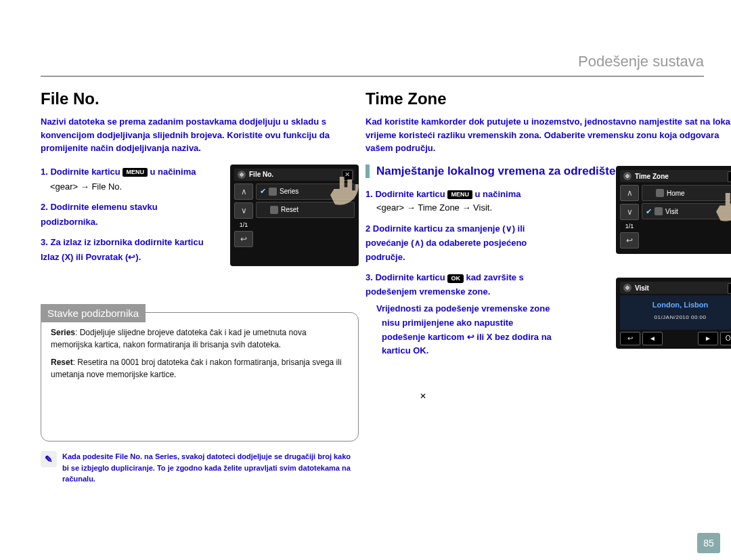 The image size is (731, 560). I want to click on subitems-box-file-no: Series: Dodjeljuje slijedne brojeve dato…, so click(200, 376).